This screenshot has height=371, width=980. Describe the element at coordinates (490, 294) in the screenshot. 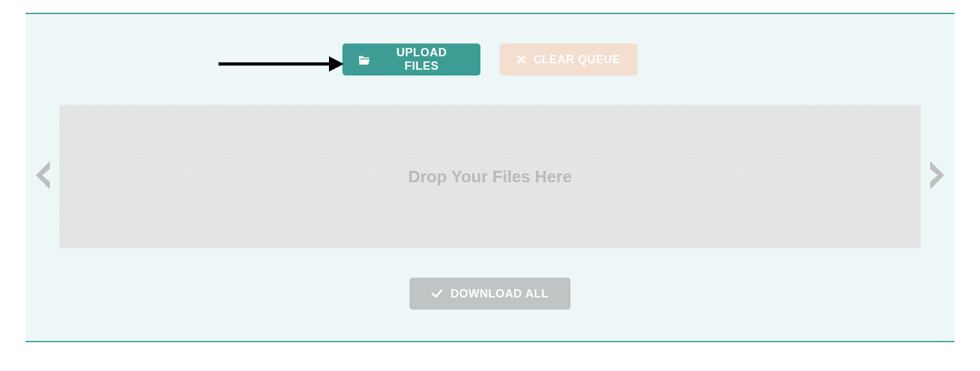

I see `bottom-action-row: DOWNLOAD ALL` at that location.